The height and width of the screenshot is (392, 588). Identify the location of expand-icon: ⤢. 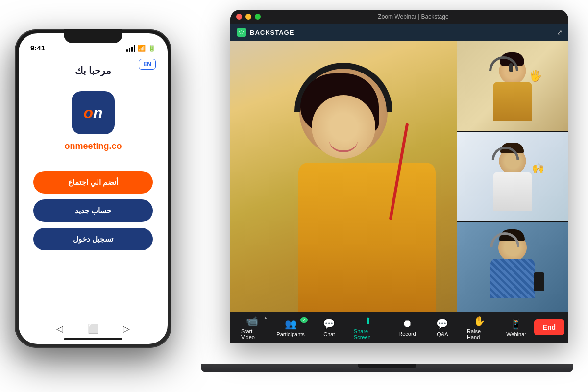
(560, 32).